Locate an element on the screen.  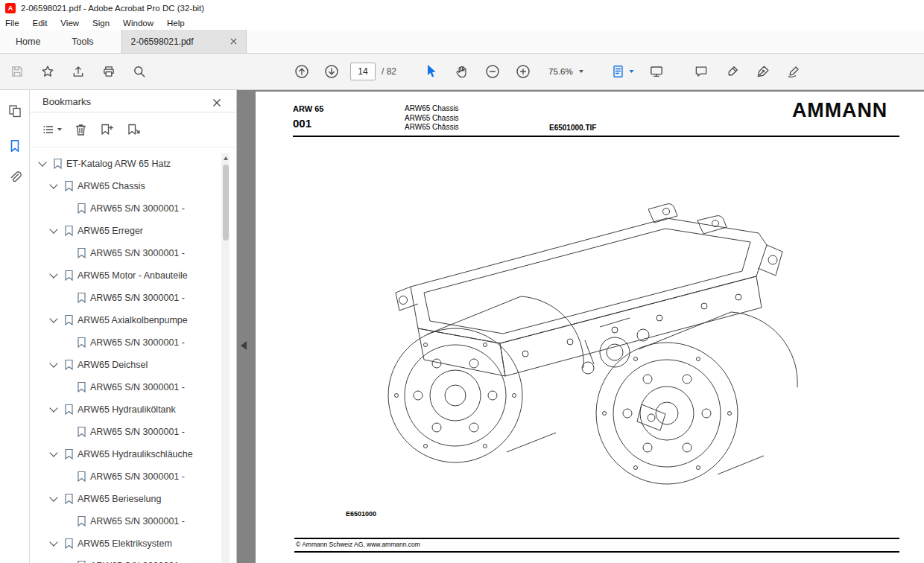
fill-sign-button is located at coordinates (763, 71).